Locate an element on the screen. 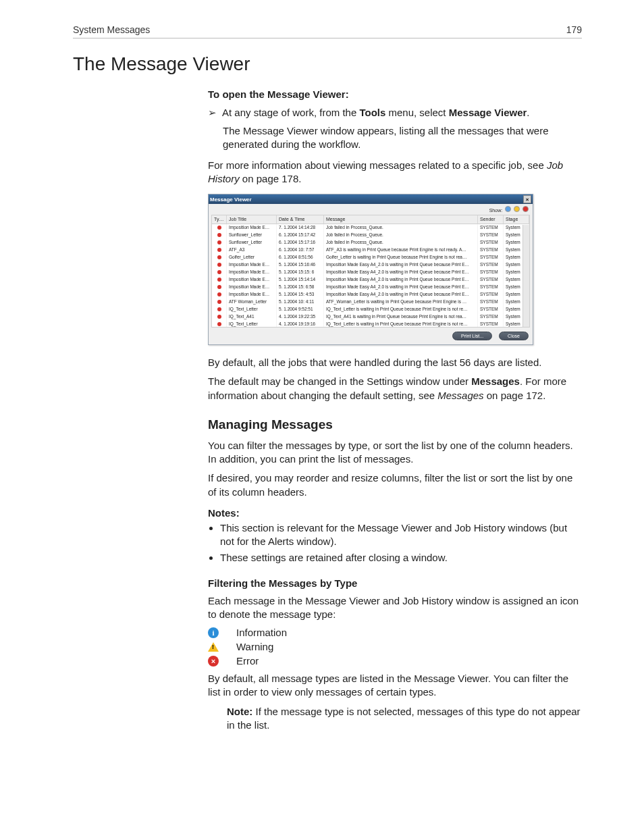  col-job-title: Job Title is located at coordinates (252, 220).